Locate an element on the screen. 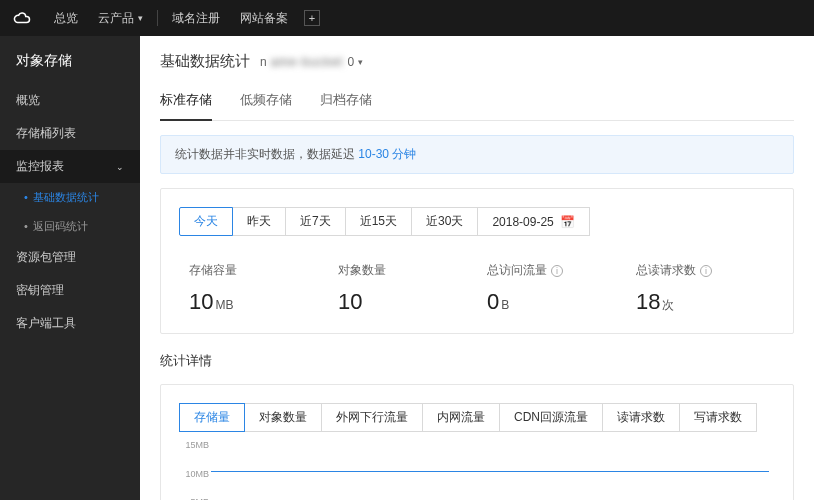 This screenshot has width=814, height=500. chart-plot is located at coordinates (490, 470).